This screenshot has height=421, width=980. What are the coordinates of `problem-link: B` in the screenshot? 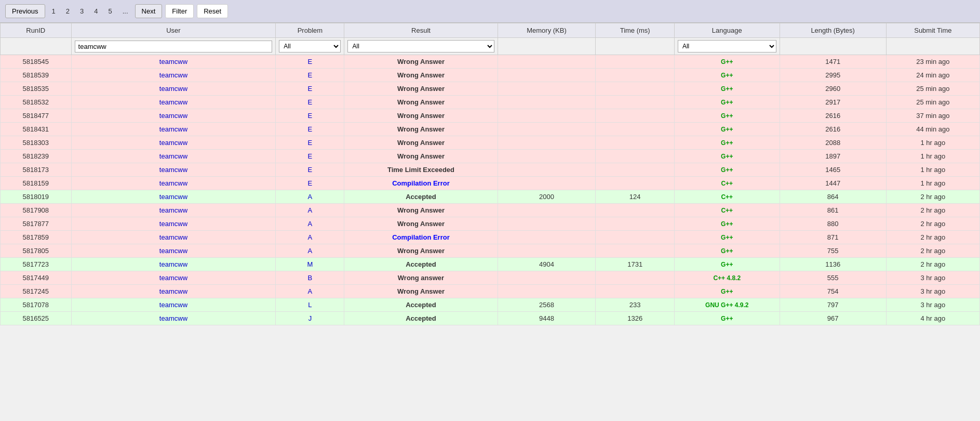 It's located at (311, 278).